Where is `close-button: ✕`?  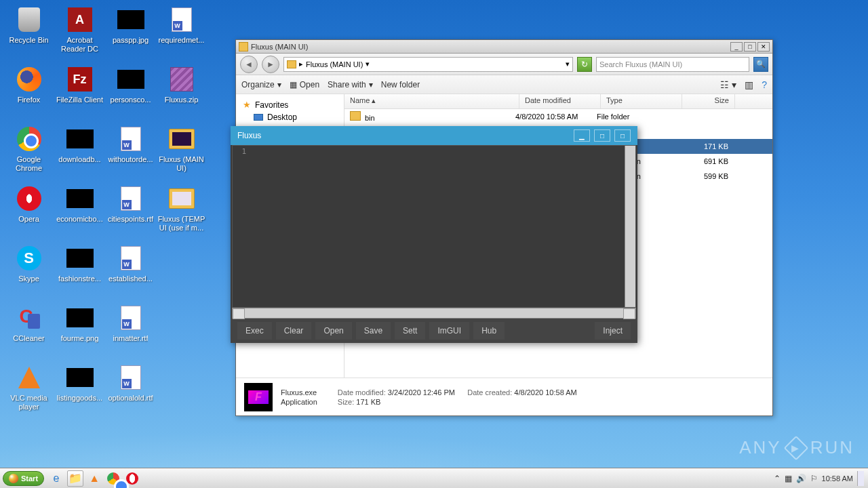
close-button: ✕ is located at coordinates (764, 47).